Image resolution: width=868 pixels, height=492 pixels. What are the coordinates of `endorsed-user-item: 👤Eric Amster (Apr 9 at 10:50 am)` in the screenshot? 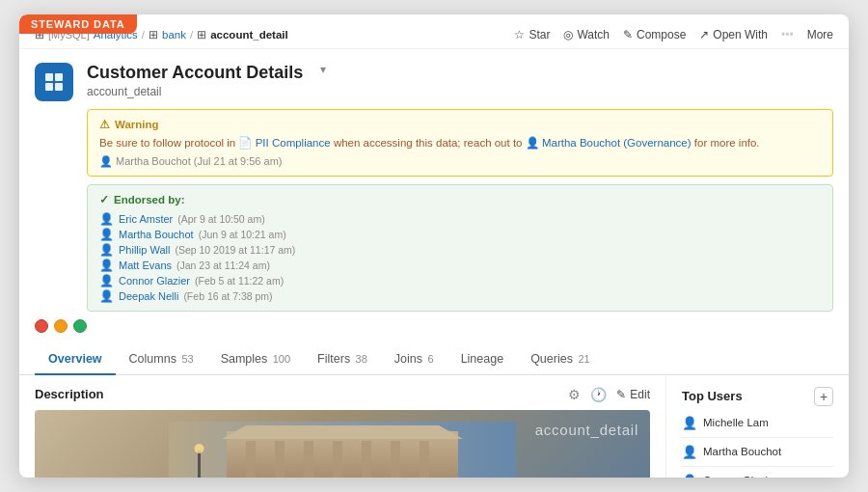 It's located at (460, 219).